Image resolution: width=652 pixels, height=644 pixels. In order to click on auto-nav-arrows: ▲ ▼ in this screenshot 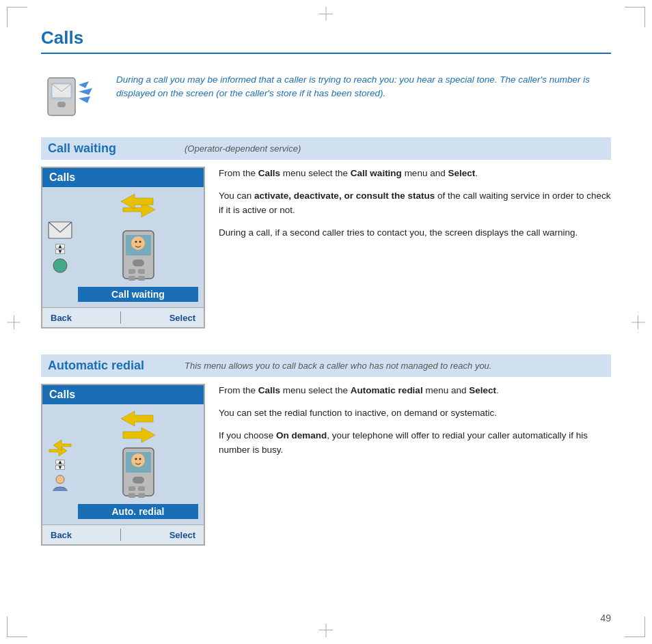, I will do `click(60, 464)`.